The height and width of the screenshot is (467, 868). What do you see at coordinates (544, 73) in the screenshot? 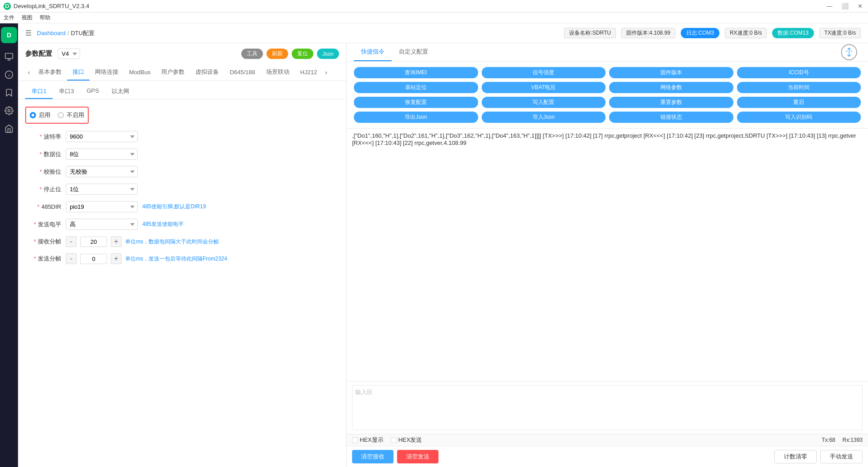
I see `cmd-signal-strength: 信号强度` at bounding box center [544, 73].